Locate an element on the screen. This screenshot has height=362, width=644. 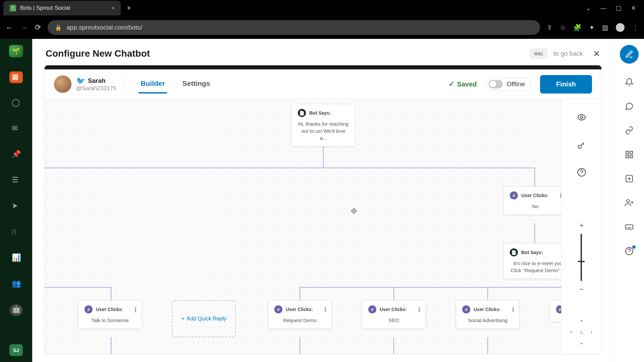
nav-dashboard: ▦ is located at coordinates (16, 77).